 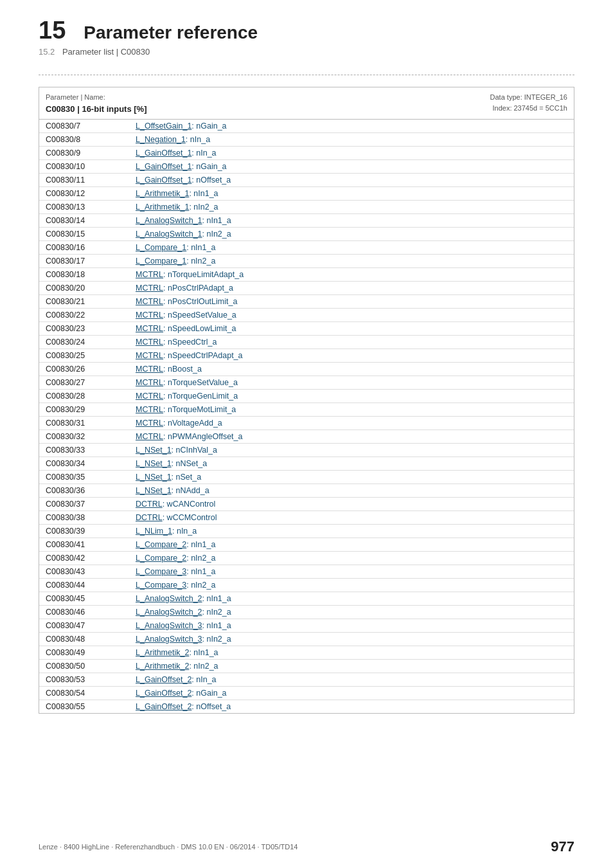 I want to click on param-link: L_AnalogSwitch_2: nIn2_a, so click(x=351, y=612).